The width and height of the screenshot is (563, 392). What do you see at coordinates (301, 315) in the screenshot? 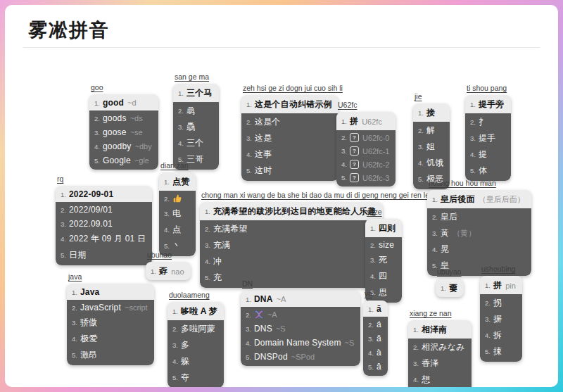
I see `candidate-row: 2.~A` at bounding box center [301, 315].